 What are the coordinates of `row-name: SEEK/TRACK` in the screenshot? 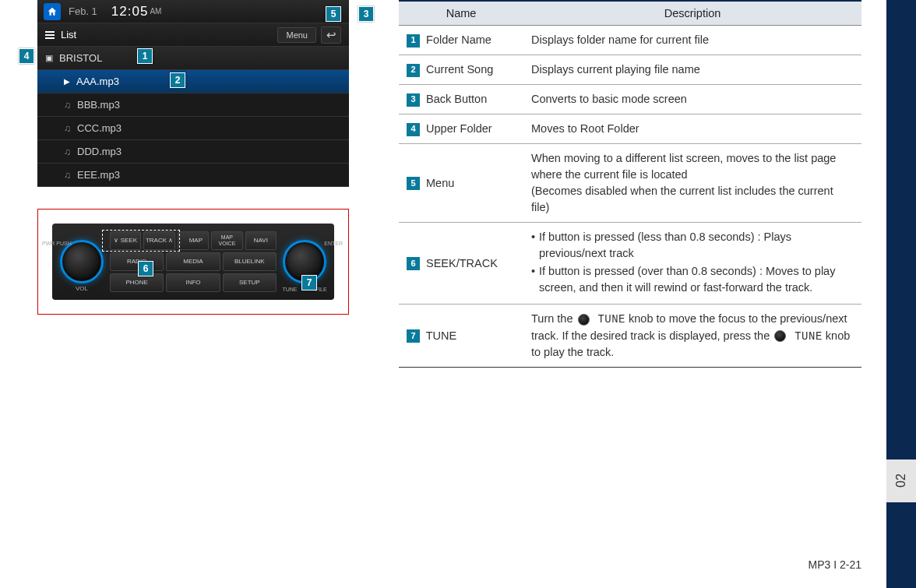 It's located at (460, 263).